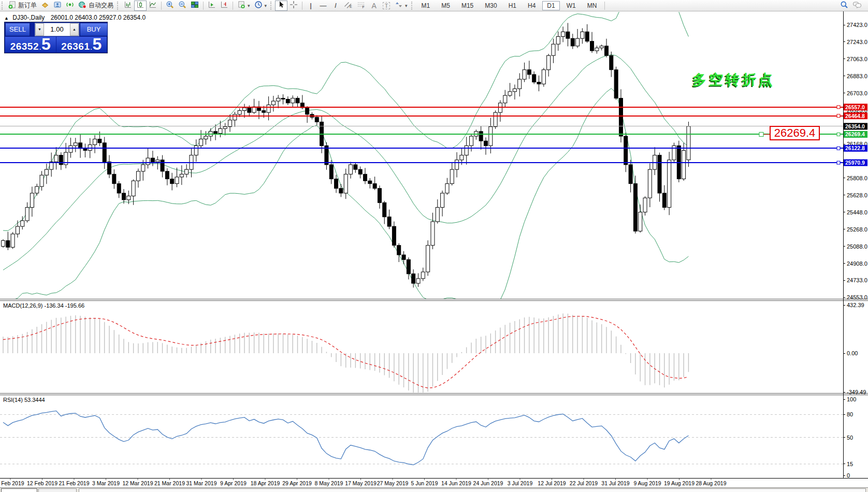  What do you see at coordinates (70, 5) in the screenshot?
I see `signal-icon` at bounding box center [70, 5].